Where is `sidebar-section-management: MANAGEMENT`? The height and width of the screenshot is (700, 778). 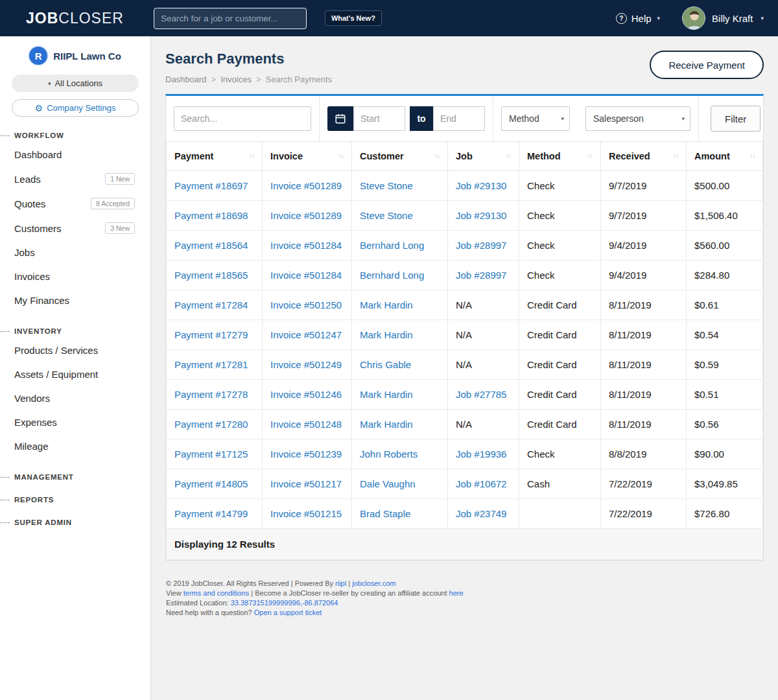 sidebar-section-management: MANAGEMENT is located at coordinates (75, 477).